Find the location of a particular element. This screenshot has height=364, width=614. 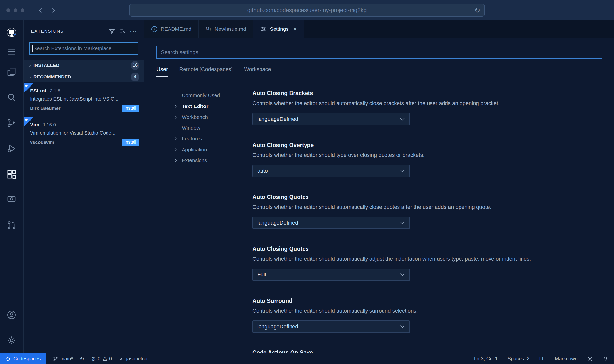

settings-toc: Commonly Used Text Editor Workbench is located at coordinates (204, 221).